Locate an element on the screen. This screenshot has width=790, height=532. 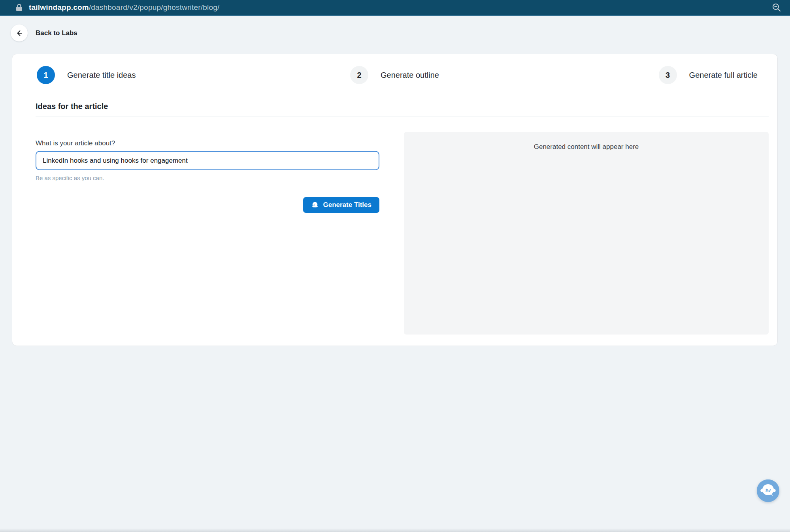
svg-text: tw is located at coordinates (768, 491).